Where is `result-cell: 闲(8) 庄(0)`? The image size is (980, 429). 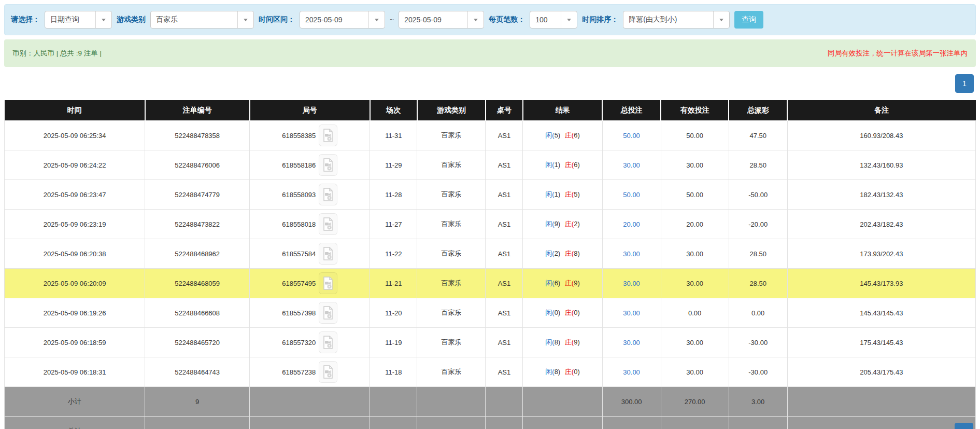 result-cell: 闲(8) 庄(0) is located at coordinates (563, 372).